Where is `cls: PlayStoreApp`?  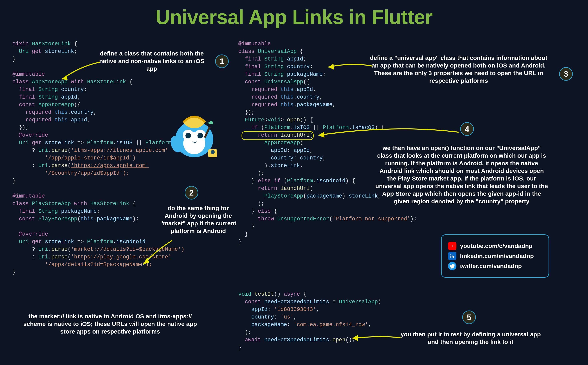
cls: PlayStoreApp is located at coordinates (58, 219).